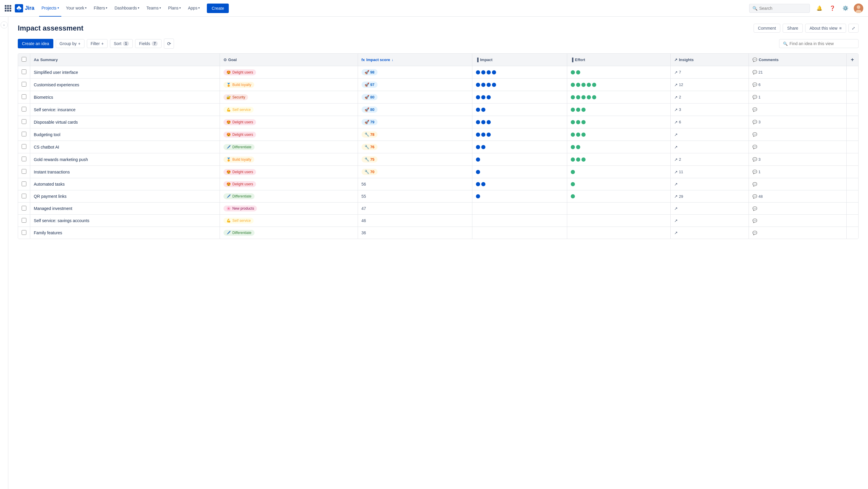  Describe the element at coordinates (125, 197) in the screenshot. I see `summary-cell: QR payment links` at that location.